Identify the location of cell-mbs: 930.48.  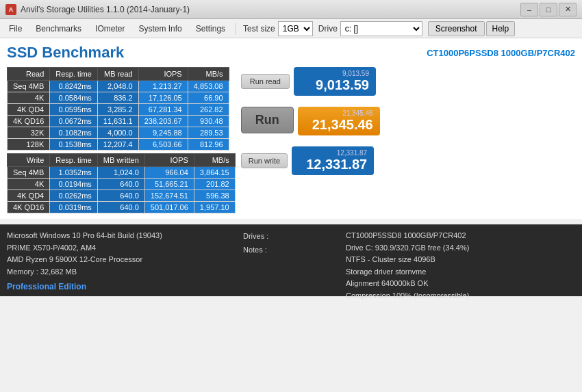
(208, 122).